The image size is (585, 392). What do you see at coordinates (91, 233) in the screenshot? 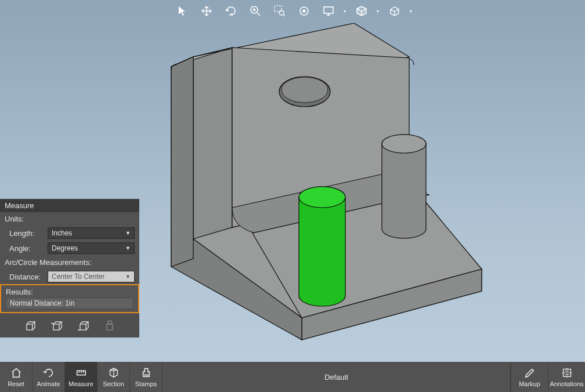
I see `length-select: Inches ▼` at bounding box center [91, 233].